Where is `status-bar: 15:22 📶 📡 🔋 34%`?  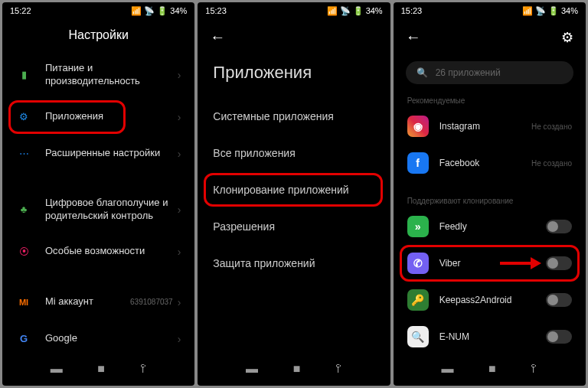 status-bar: 15:22 📶 📡 🔋 34% is located at coordinates (98, 11).